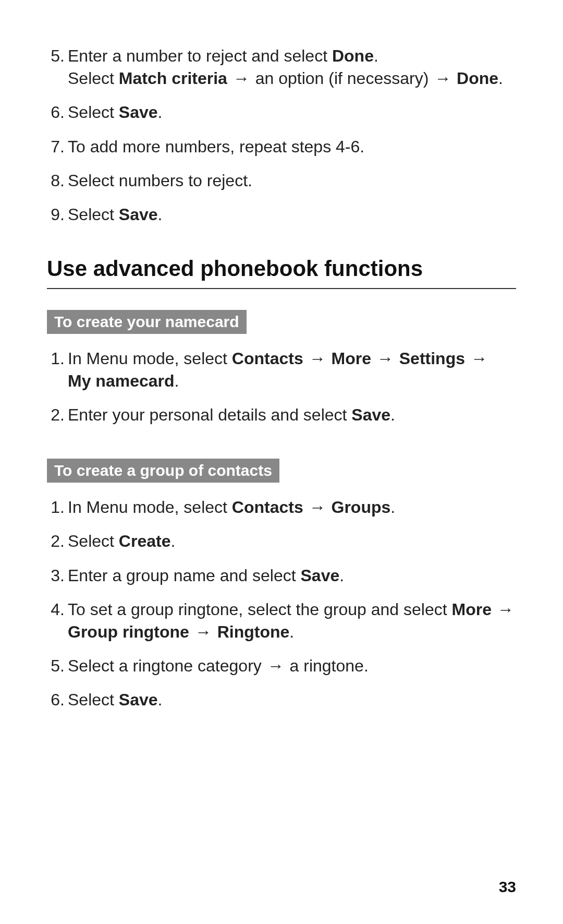 Image resolution: width=563 pixels, height=924 pixels. I want to click on step-text: Select Create., so click(292, 542).